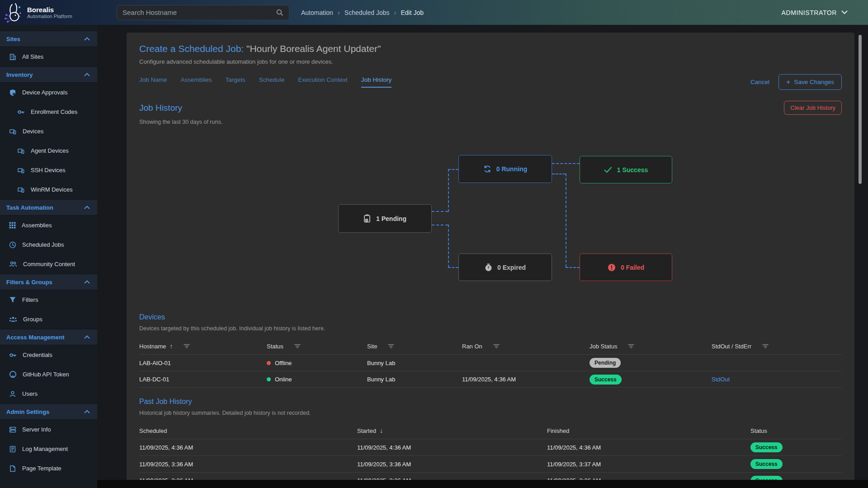 Image resolution: width=868 pixels, height=488 pixels. What do you see at coordinates (49, 39) in the screenshot?
I see `sidebar-section-sites: Sites` at bounding box center [49, 39].